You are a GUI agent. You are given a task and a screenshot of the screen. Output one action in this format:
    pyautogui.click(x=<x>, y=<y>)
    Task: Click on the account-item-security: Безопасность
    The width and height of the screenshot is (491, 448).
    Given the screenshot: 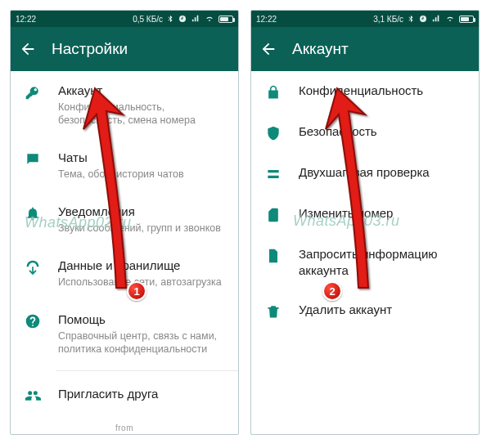 What is the action you would take?
    pyautogui.click(x=365, y=132)
    